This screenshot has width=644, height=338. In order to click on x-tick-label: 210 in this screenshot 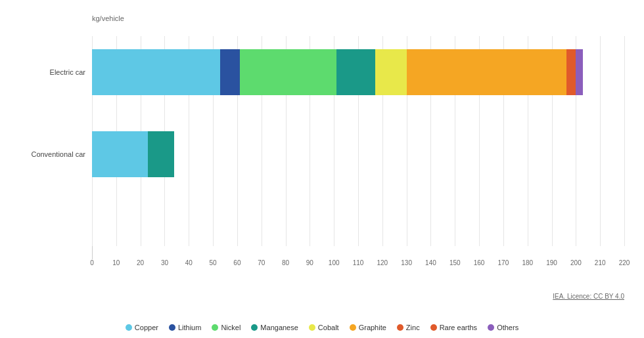, I will do `click(601, 263)`.